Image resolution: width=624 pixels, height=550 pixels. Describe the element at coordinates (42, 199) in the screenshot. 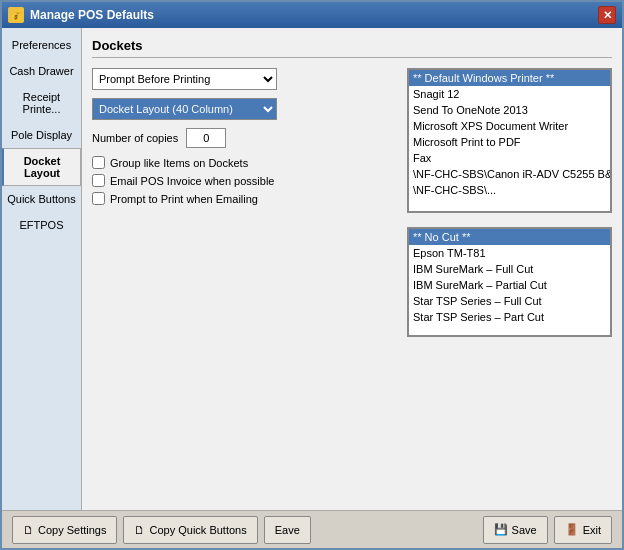

I see `sidebar-item-quick-buttons: Quick Buttons` at that location.